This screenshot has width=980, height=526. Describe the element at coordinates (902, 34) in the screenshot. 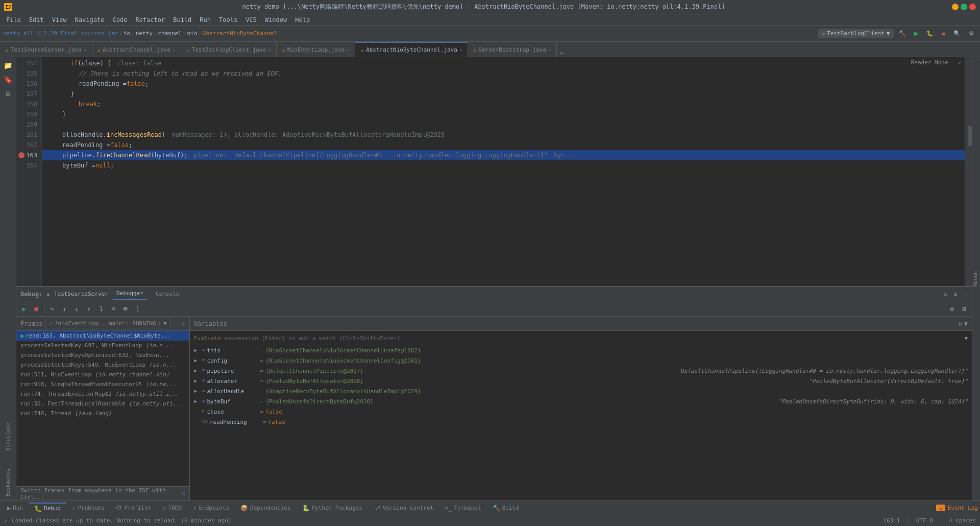

I see `build-button: 🔨` at that location.